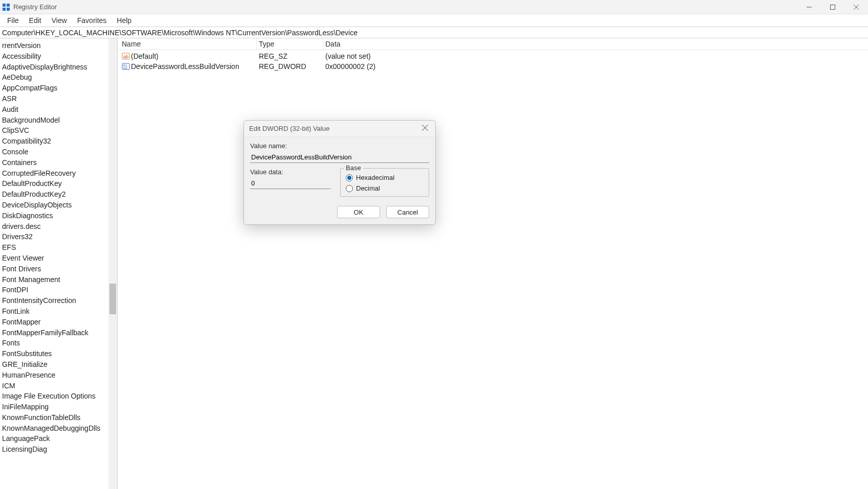 The height and width of the screenshot is (489, 868). Describe the element at coordinates (58, 375) in the screenshot. I see `tree-item: HumanPresence` at that location.